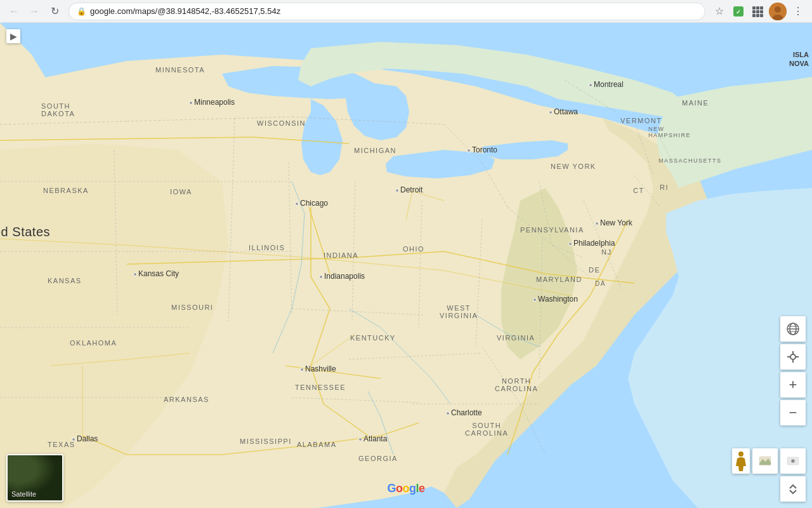 Image resolution: width=812 pixels, height=508 pixels. I want to click on back-button: ←, so click(14, 11).